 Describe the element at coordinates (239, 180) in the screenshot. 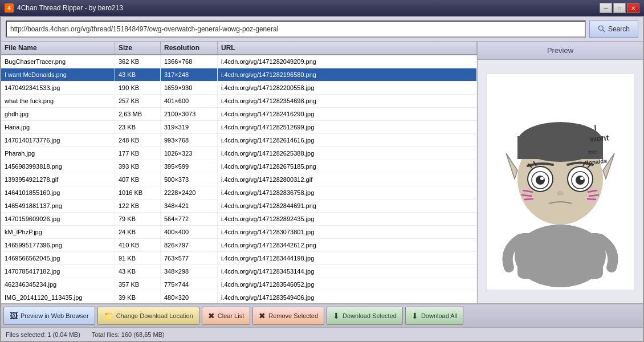

I see `table-row: 1393954921278.gif407 KB500×373i.4cdn.org…` at that location.